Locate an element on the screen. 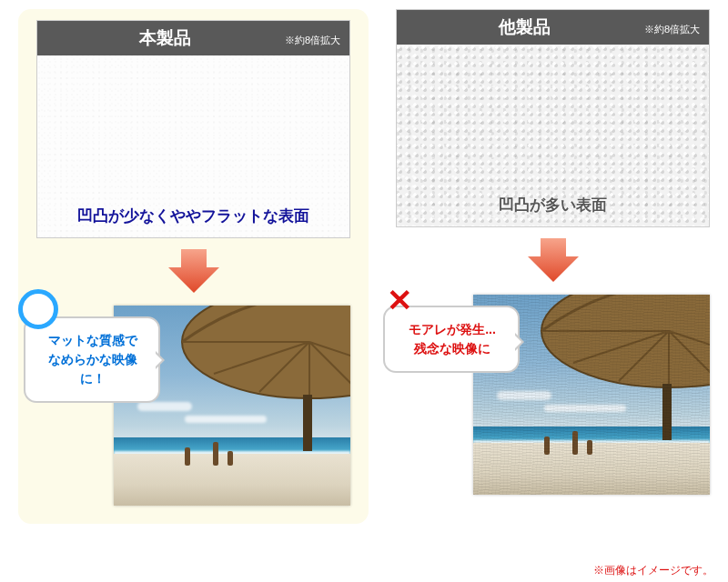 This screenshot has width=728, height=582. image-disclaimer: ※画像はイメージです。 is located at coordinates (653, 571).